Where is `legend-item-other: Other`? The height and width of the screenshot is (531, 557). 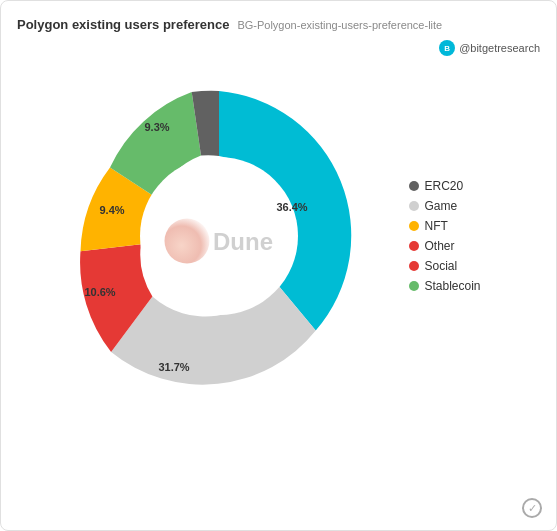 legend-item-other: Other is located at coordinates (459, 246).